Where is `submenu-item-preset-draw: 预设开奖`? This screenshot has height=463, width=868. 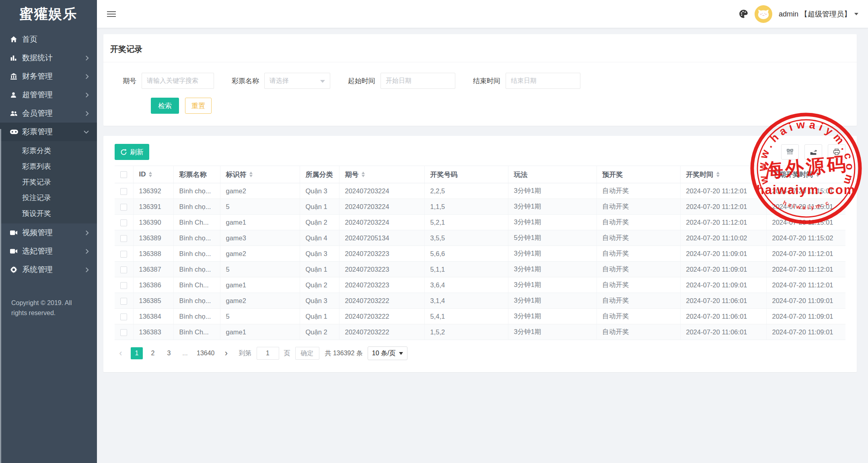 submenu-item-preset-draw: 预设开奖 is located at coordinates (48, 214).